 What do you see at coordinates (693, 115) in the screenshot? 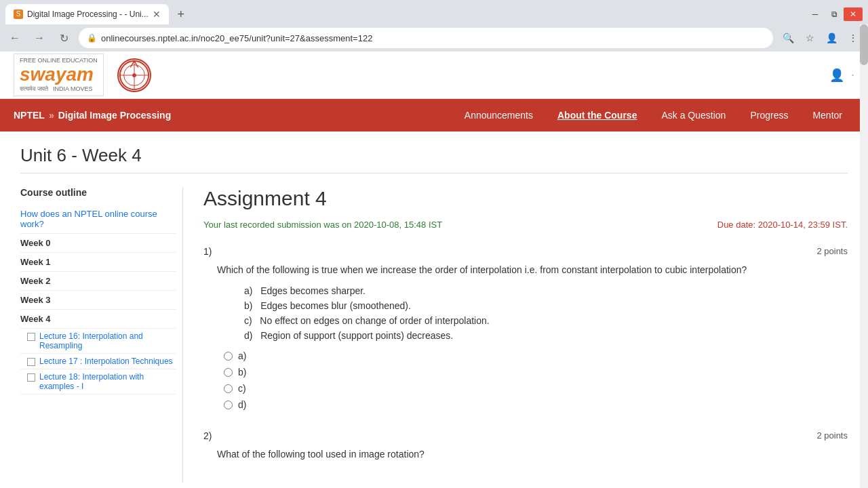
I see `nav-link-ask-question: Ask a Question` at bounding box center [693, 115].